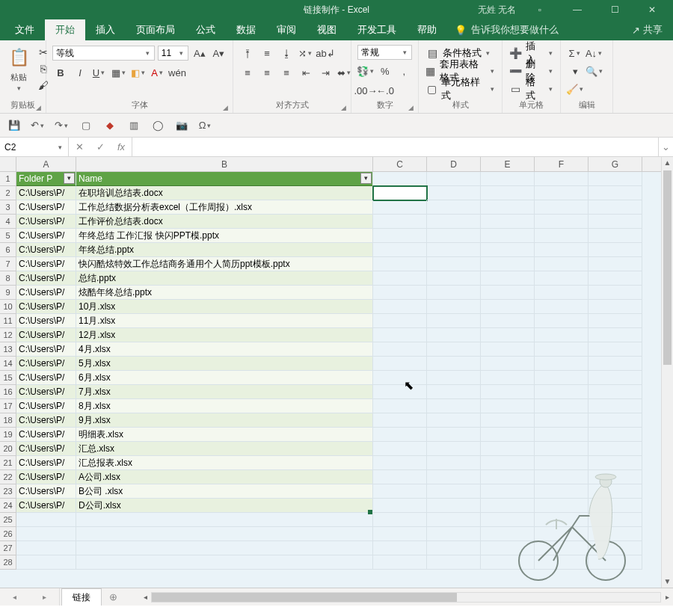  What do you see at coordinates (306, 73) in the screenshot?
I see `indent-dec-icon: ⇤` at bounding box center [306, 73].